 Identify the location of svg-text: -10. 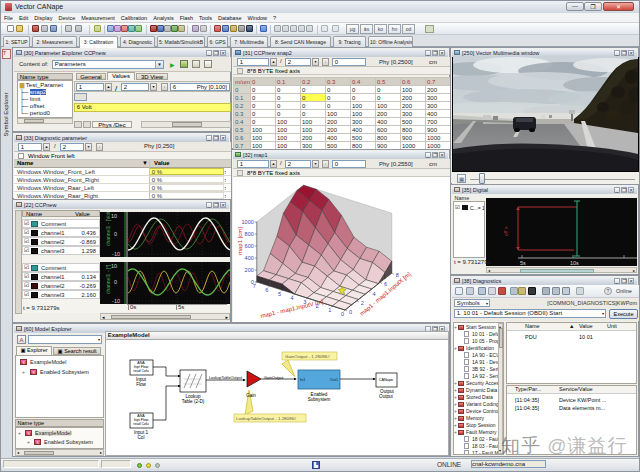
(116, 254).